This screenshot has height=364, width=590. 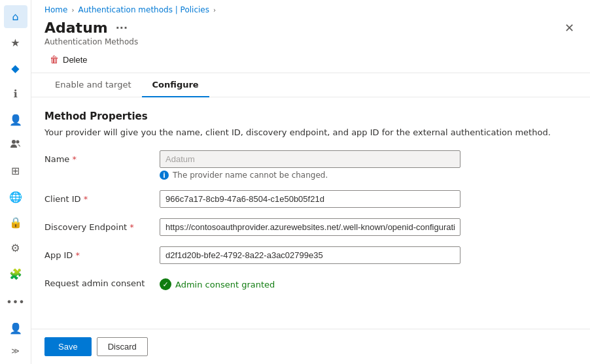 What do you see at coordinates (175, 85) in the screenshot?
I see `tab-configure: Configure` at bounding box center [175, 85].